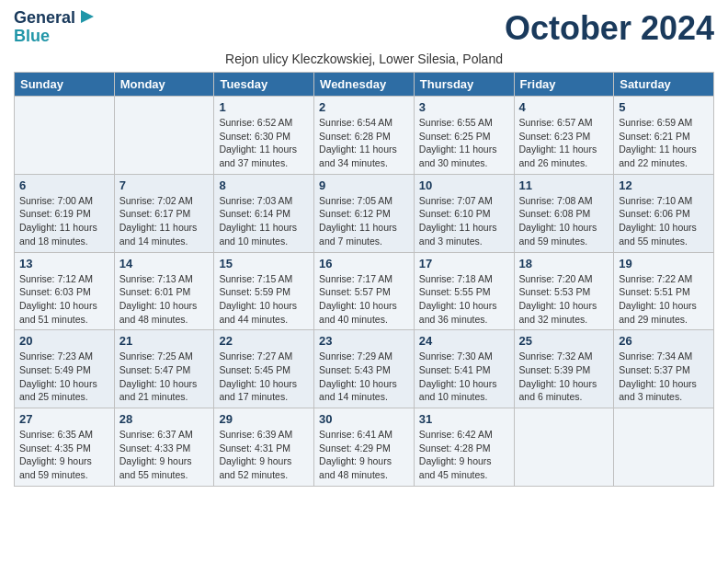  I want to click on day-number: 1, so click(264, 107).